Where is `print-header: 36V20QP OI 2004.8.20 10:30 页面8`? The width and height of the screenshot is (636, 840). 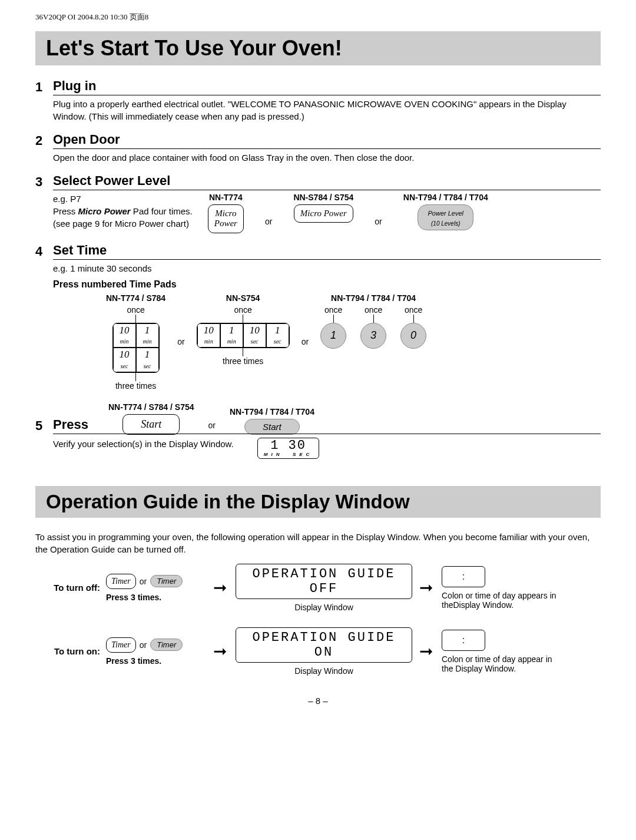 print-header: 36V20QP OI 2004.8.20 10:30 页面8 is located at coordinates (318, 17).